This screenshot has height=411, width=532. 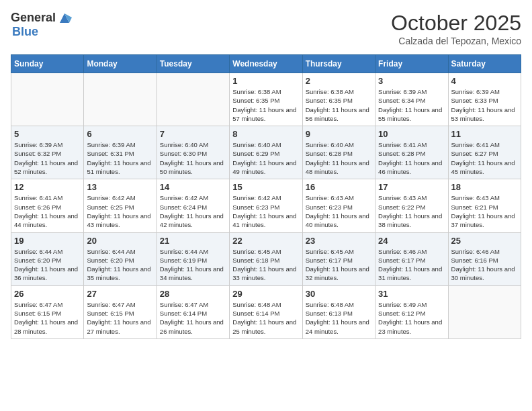 What do you see at coordinates (485, 158) in the screenshot?
I see `day-info: Sunrise: 6:41 AM Sunset: 6:27 PM Dayligh…` at bounding box center [485, 158].